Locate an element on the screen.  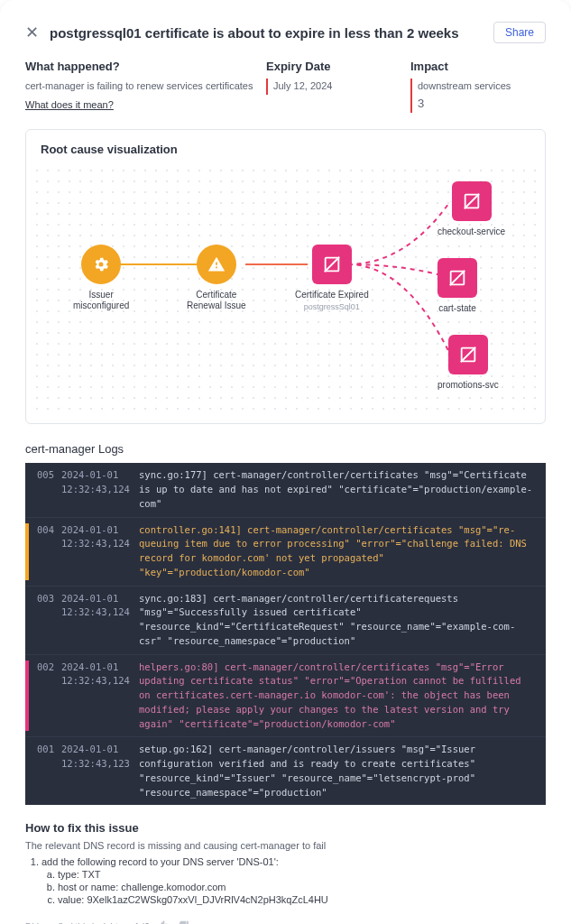
summary-what-desc: cert-manager is failing to renew service… is located at coordinates (146, 87).